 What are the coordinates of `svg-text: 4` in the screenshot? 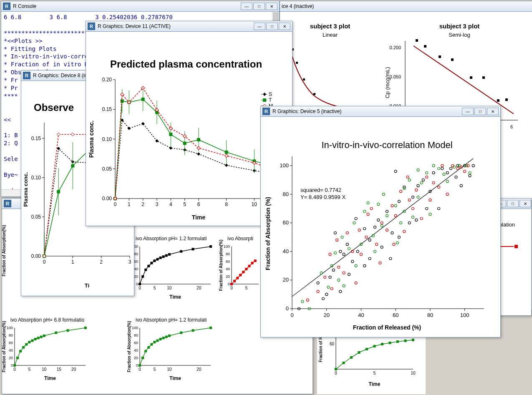 It's located at (171, 204).